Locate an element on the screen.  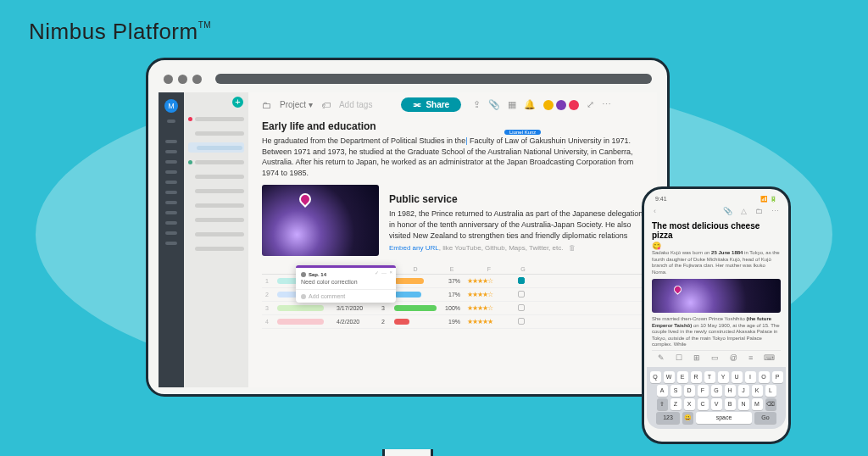
key-q: Q is located at coordinates (656, 377).